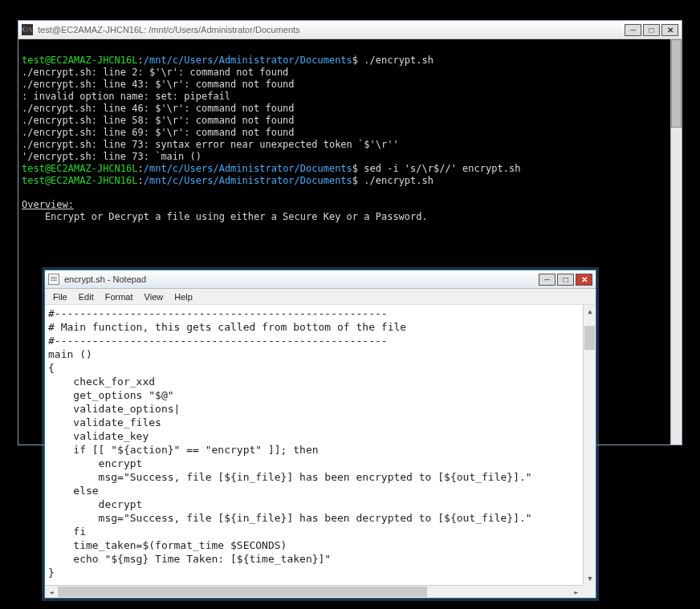 This screenshot has height=609, width=700. What do you see at coordinates (590, 579) in the screenshot?
I see `scroll-down-arrow-icon: ▼` at bounding box center [590, 579].